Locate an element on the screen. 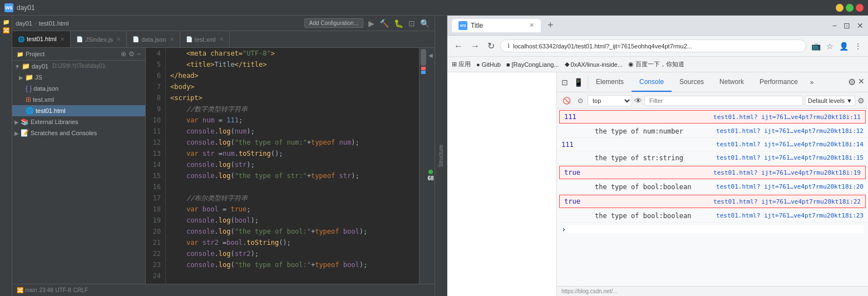 Image resolution: width=868 pixels, height=296 pixels. tab-data-json: 📄 data.json ✕ is located at coordinates (154, 39).